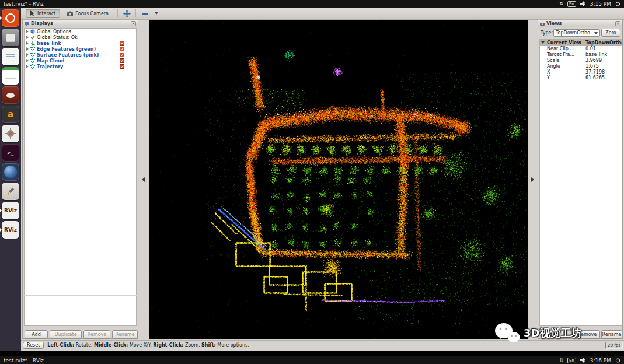 The image size is (624, 364). Describe the element at coordinates (580, 24) in the screenshot. I see `views-panel-header: Views ✕` at that location.